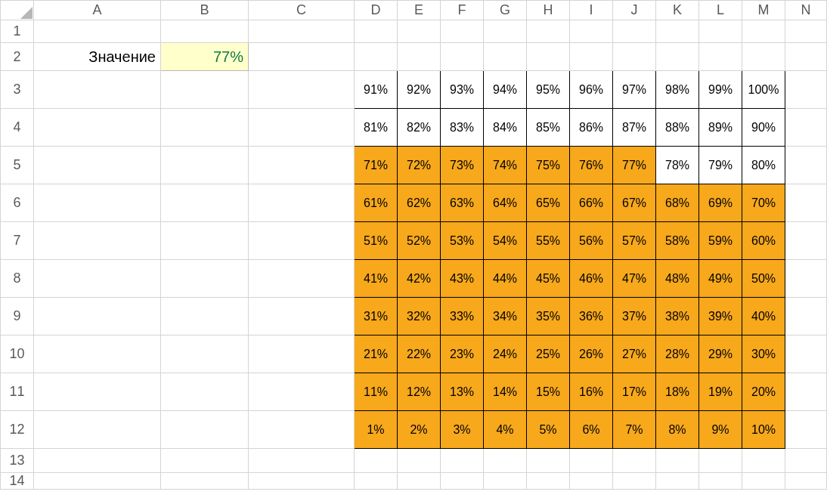 This screenshot has height=504, width=827. I want to click on cell-E2, so click(419, 57).